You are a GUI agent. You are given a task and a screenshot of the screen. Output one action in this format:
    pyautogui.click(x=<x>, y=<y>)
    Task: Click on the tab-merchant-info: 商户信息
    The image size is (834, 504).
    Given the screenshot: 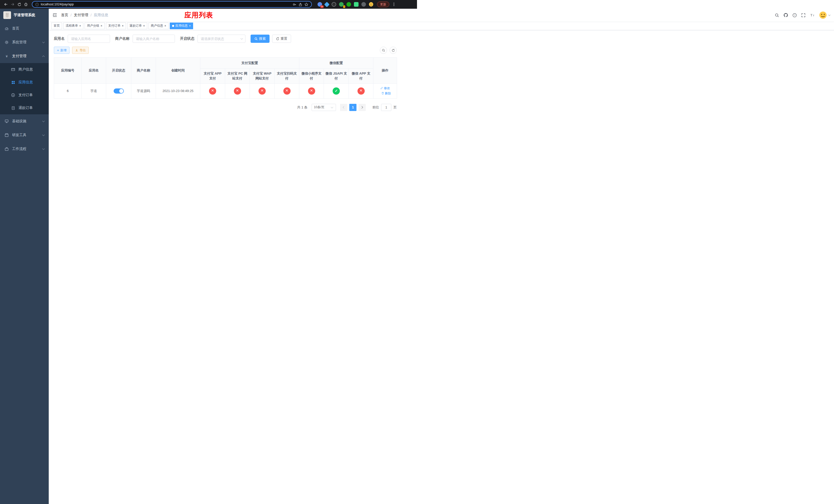 What is the action you would take?
    pyautogui.click(x=158, y=26)
    